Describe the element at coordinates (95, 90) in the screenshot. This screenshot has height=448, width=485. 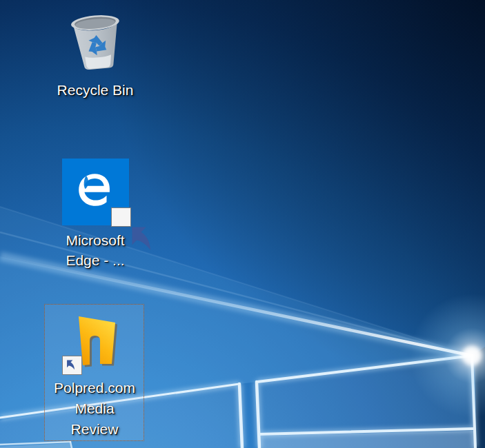
I see `recycle-bin-label: Recycle Bin` at that location.